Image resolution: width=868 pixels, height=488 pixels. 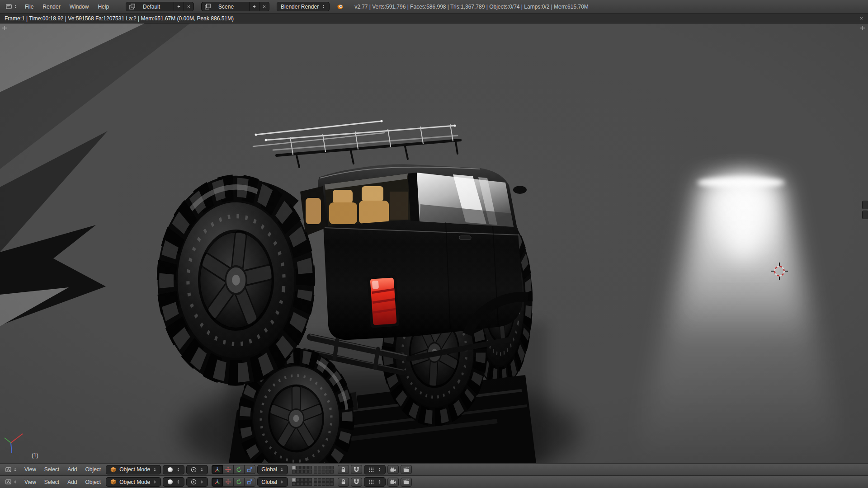 What do you see at coordinates (29, 7) in the screenshot?
I see `menu-file: File` at bounding box center [29, 7].